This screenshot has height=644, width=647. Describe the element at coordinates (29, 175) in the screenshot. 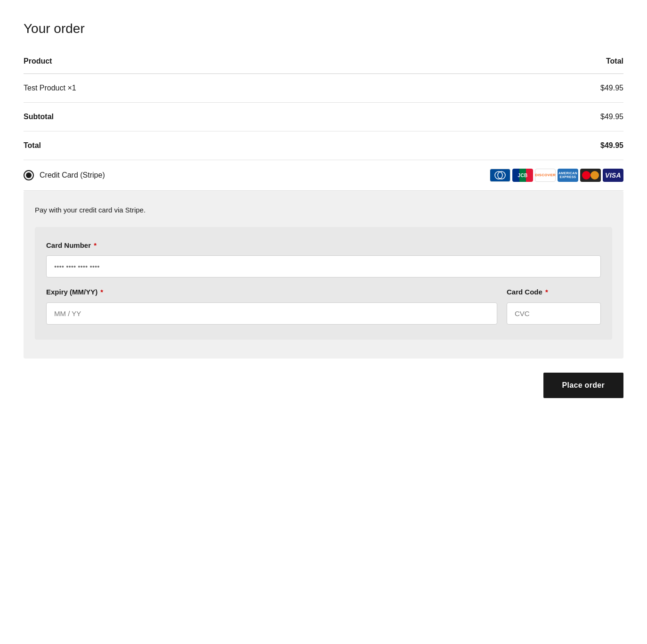

I see `credit-card-radio` at that location.